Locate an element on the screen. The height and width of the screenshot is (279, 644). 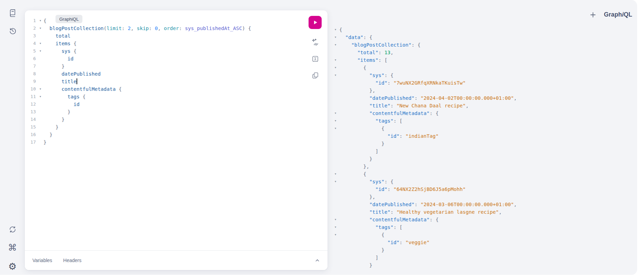
line-number: 3 is located at coordinates (31, 36).